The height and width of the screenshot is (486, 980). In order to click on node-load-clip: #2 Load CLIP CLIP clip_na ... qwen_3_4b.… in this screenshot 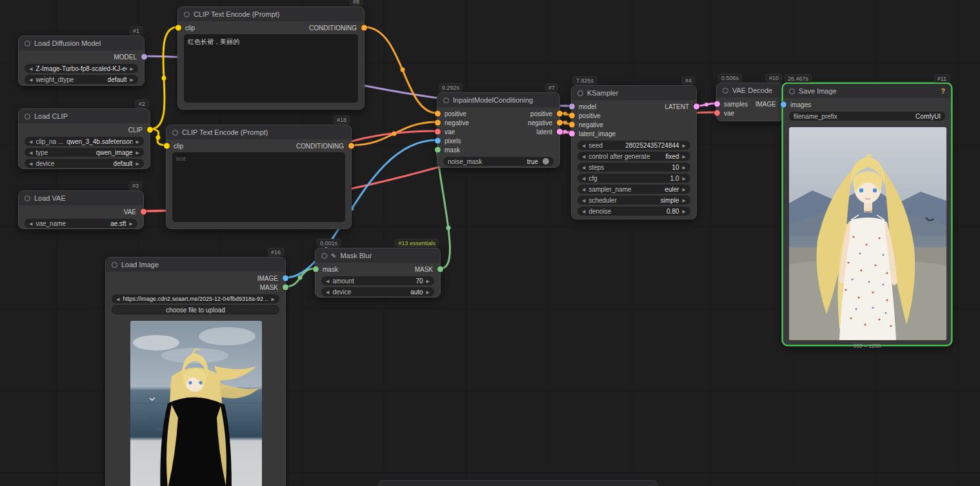, I will do `click(84, 139)`.